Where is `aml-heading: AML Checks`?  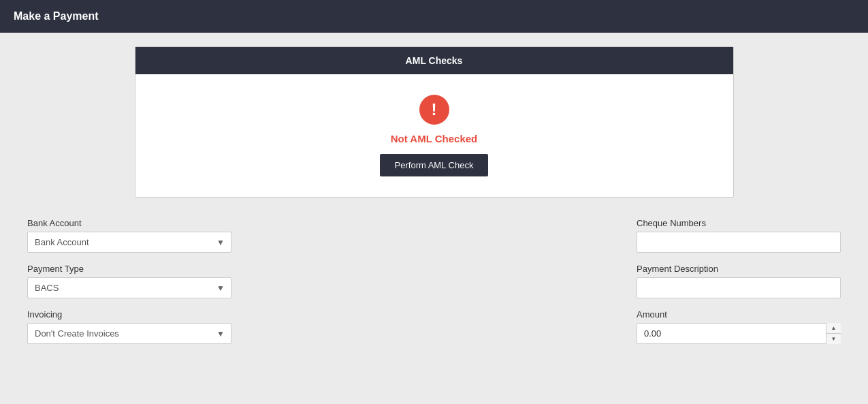 aml-heading: AML Checks is located at coordinates (434, 61).